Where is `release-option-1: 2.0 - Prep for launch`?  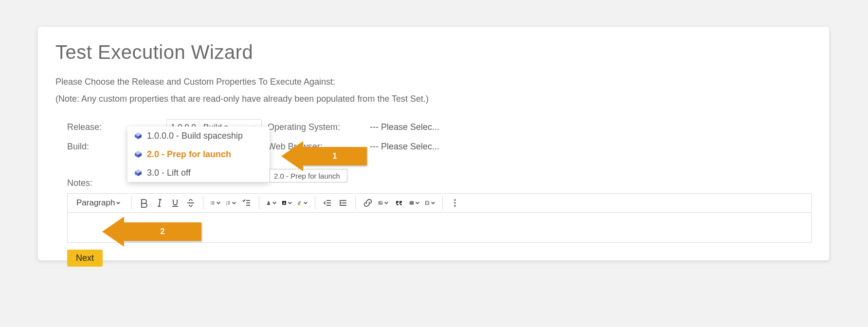 release-option-1: 2.0 - Prep for launch is located at coordinates (199, 154).